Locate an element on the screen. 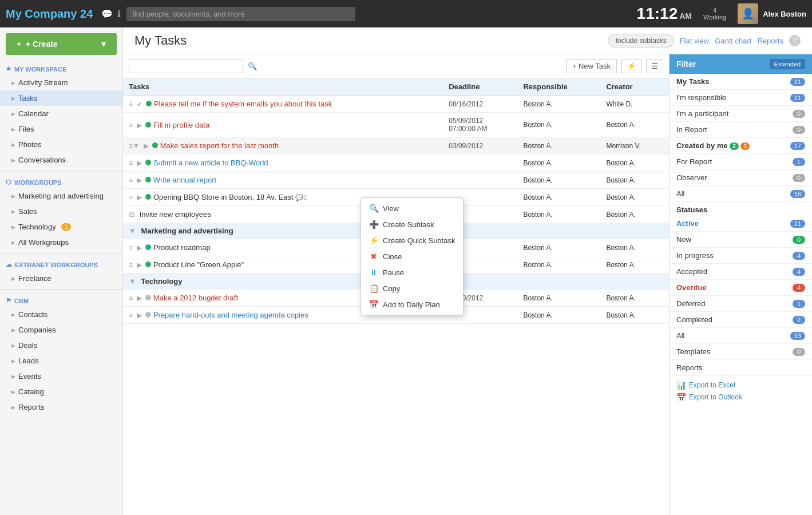 The height and width of the screenshot is (515, 812). sidebar-item-events: ▶ Events is located at coordinates (61, 377).